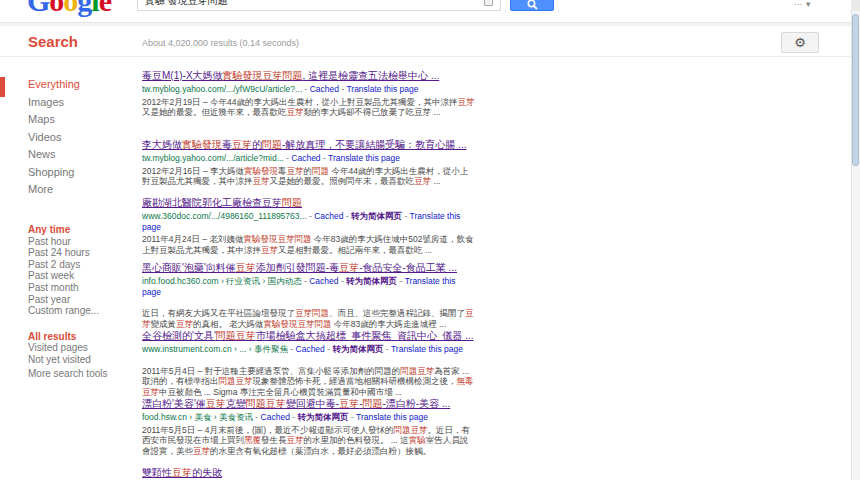 The image size is (860, 480). I want to click on result-snippet: 2012年2月16日 – 李大媽做實驗發現毒豆芽的問題 今年44歲的李大媽出生農…, so click(309, 176).